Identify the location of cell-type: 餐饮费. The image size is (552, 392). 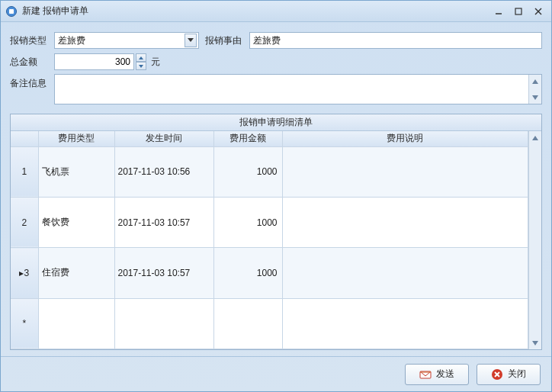
(76, 222).